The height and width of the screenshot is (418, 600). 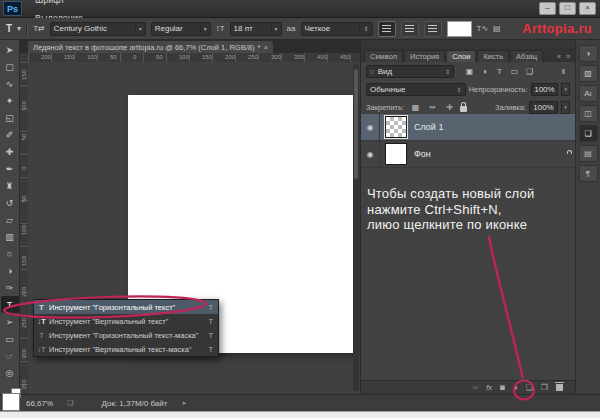 What do you see at coordinates (559, 56) in the screenshot?
I see `collapse-panels-icon: «` at bounding box center [559, 56].